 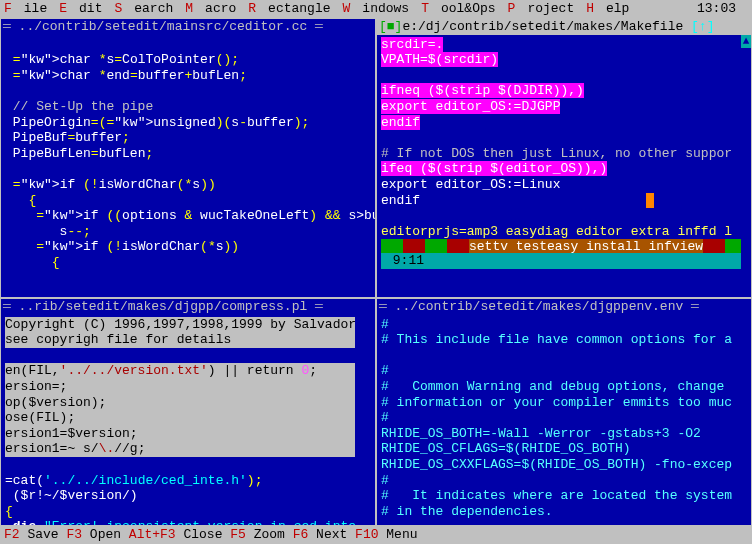 I want to click on menu-item: Tool&Ops, so click(x=458, y=9).